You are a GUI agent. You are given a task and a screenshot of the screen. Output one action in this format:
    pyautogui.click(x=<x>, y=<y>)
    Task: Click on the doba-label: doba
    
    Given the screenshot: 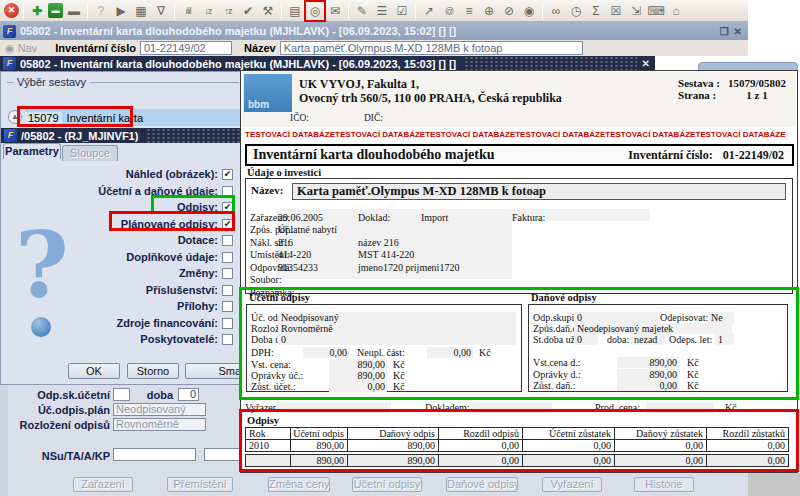 What is the action you would take?
    pyautogui.click(x=154, y=395)
    